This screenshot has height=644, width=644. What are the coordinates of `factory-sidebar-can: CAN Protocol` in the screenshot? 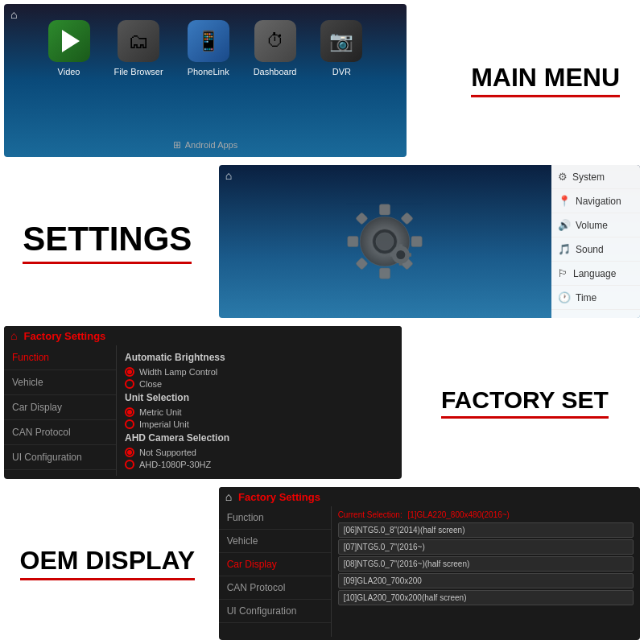 It's located at (60, 433).